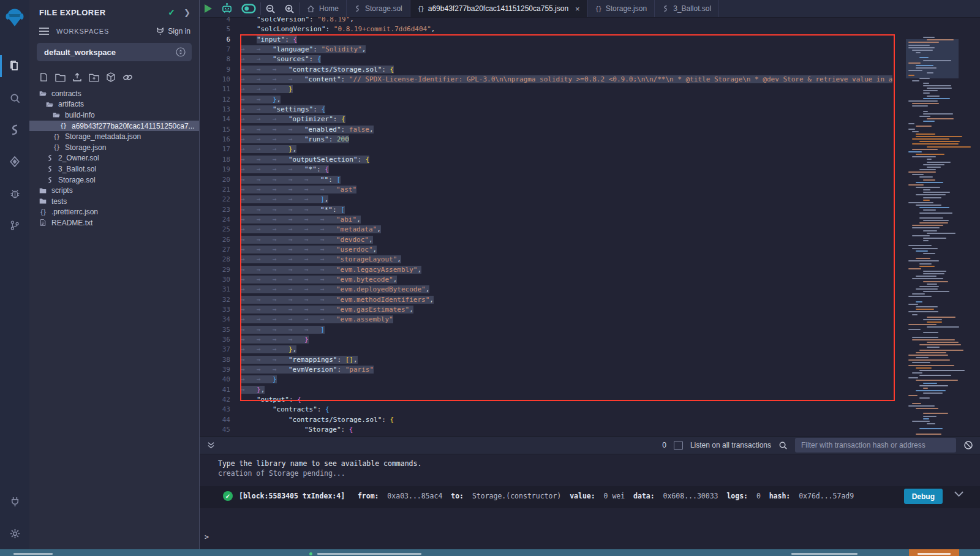 Image resolution: width=980 pixels, height=556 pixels. What do you see at coordinates (289, 9) in the screenshot?
I see `zoom-in-icon` at bounding box center [289, 9].